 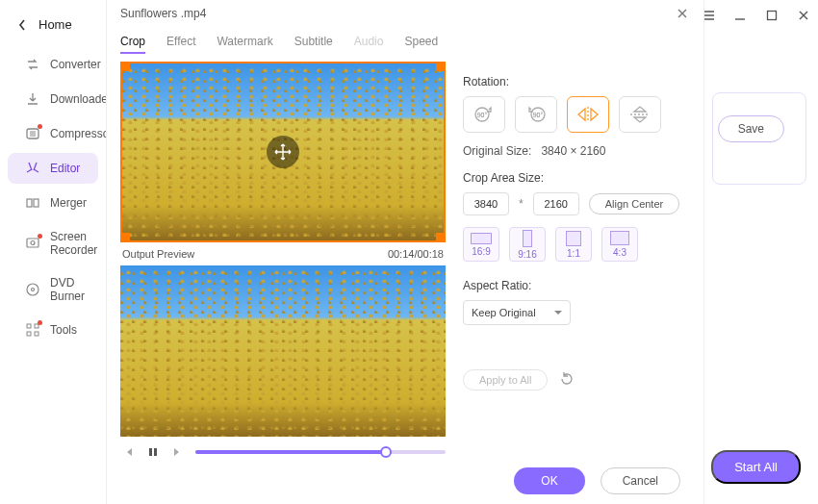 What do you see at coordinates (53, 252) in the screenshot?
I see `sidebar: Home Converter Downloader Compressor` at bounding box center [53, 252].